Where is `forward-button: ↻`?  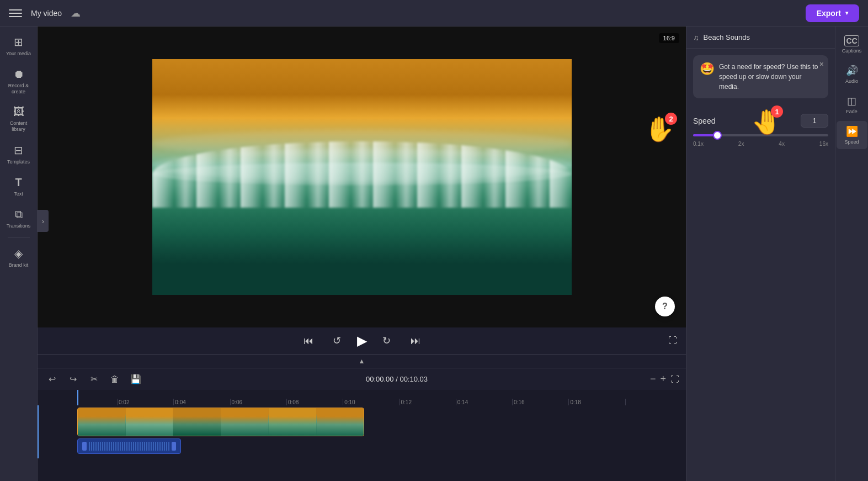
forward-button: ↻ is located at coordinates (387, 341).